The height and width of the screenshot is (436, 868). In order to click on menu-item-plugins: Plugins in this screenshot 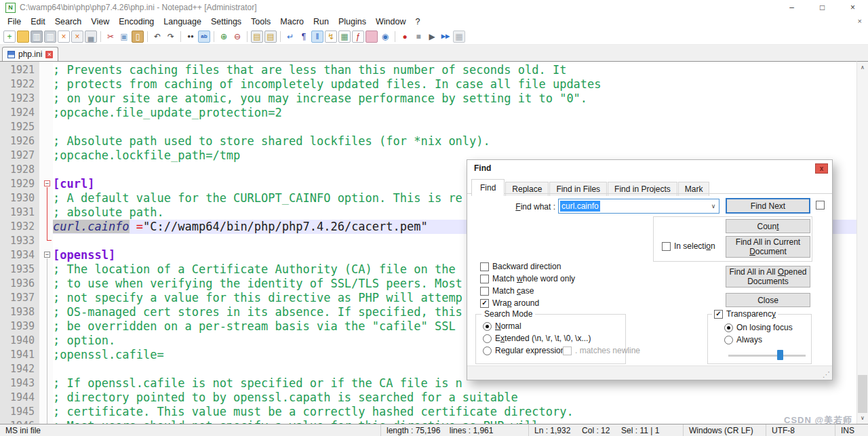, I will do `click(353, 22)`.